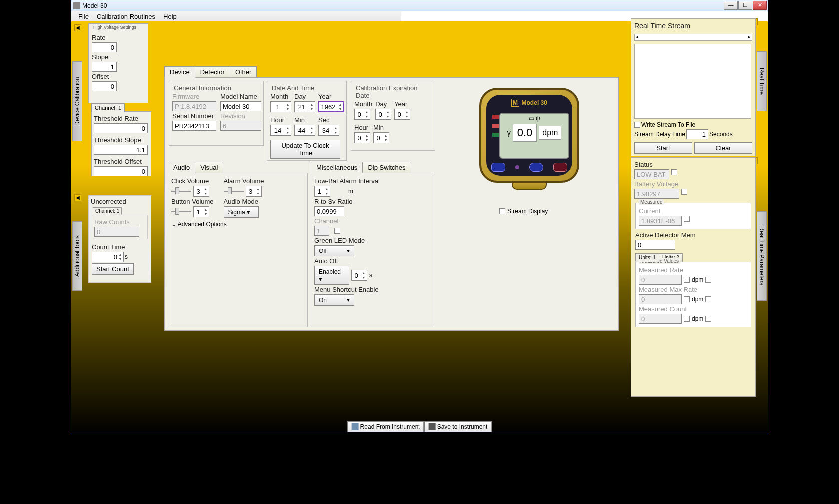 Image resolution: width=839 pixels, height=504 pixels. Describe the element at coordinates (331, 107) in the screenshot. I see `dt-year-spinner: ▲▼` at that location.